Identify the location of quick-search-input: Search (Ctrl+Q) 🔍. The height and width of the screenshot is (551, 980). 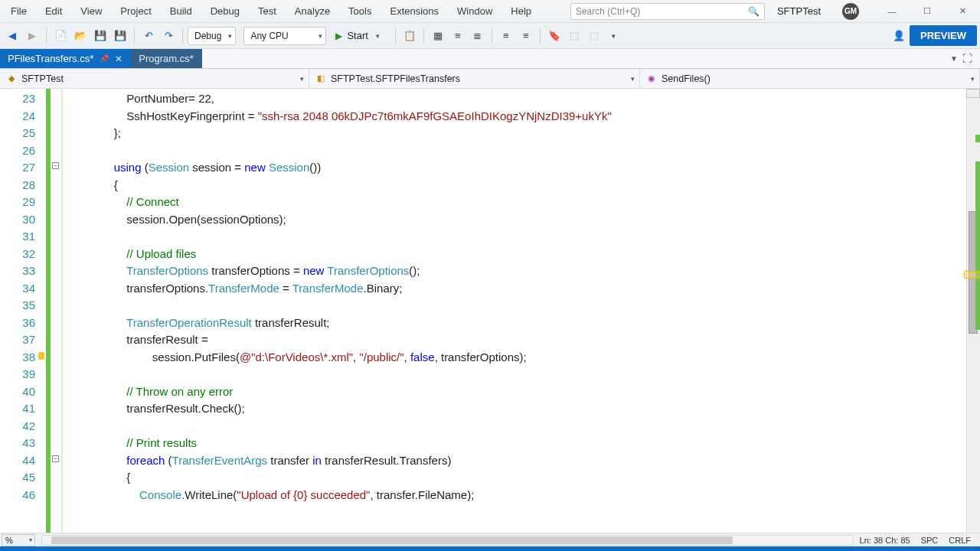
(668, 11).